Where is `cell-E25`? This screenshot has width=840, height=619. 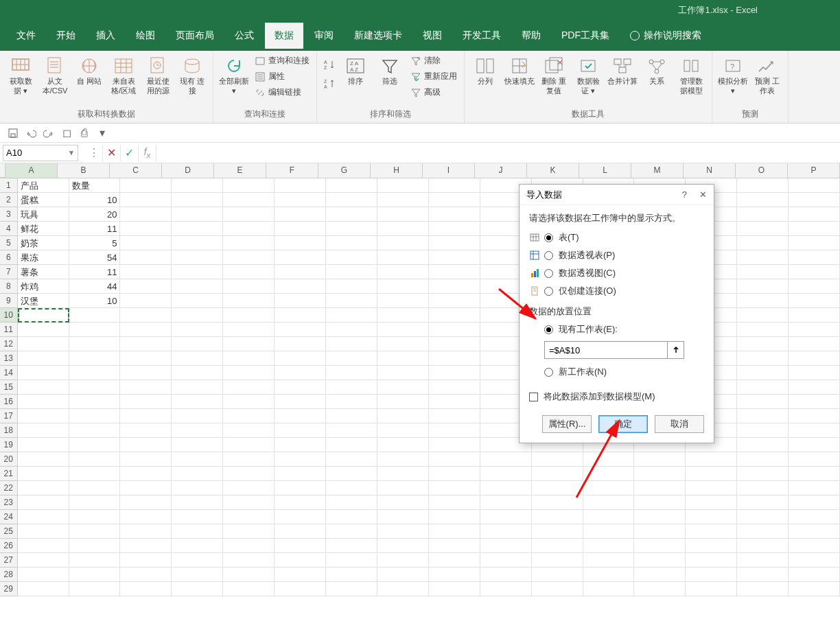
cell-E25 is located at coordinates (248, 531).